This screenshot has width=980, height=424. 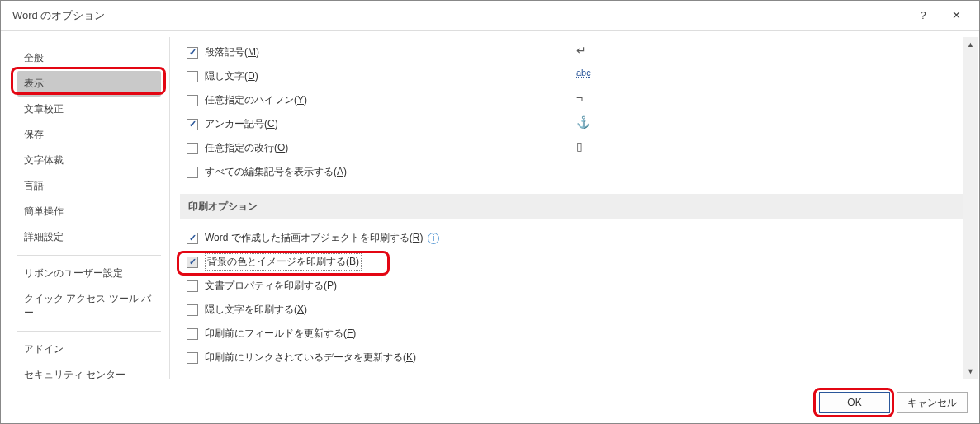 What do you see at coordinates (89, 109) in the screenshot?
I see `sidebar-item-proofing: 文章校正` at bounding box center [89, 109].